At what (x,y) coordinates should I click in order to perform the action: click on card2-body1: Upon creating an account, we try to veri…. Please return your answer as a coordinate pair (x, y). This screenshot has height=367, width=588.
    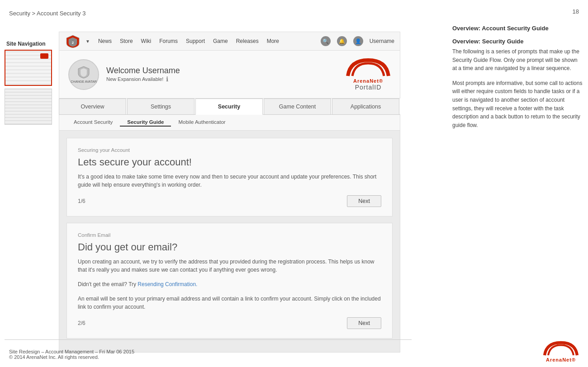
    Looking at the image, I should click on (230, 266).